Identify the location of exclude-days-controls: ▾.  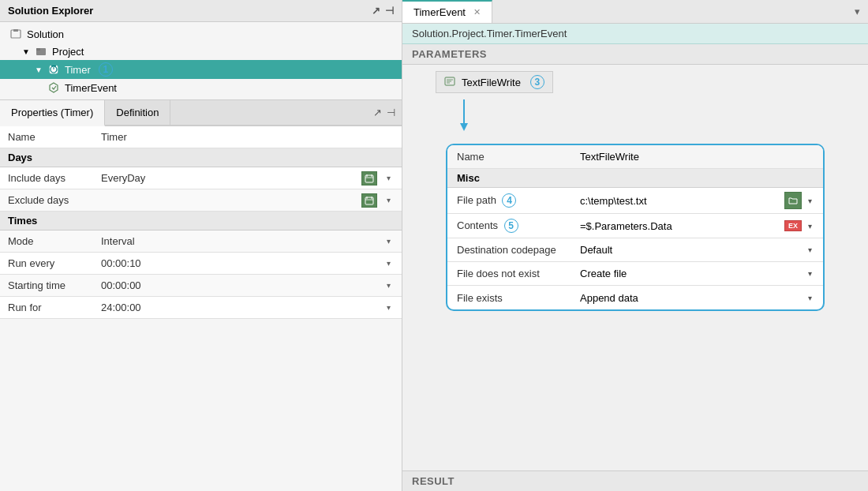
(379, 201).